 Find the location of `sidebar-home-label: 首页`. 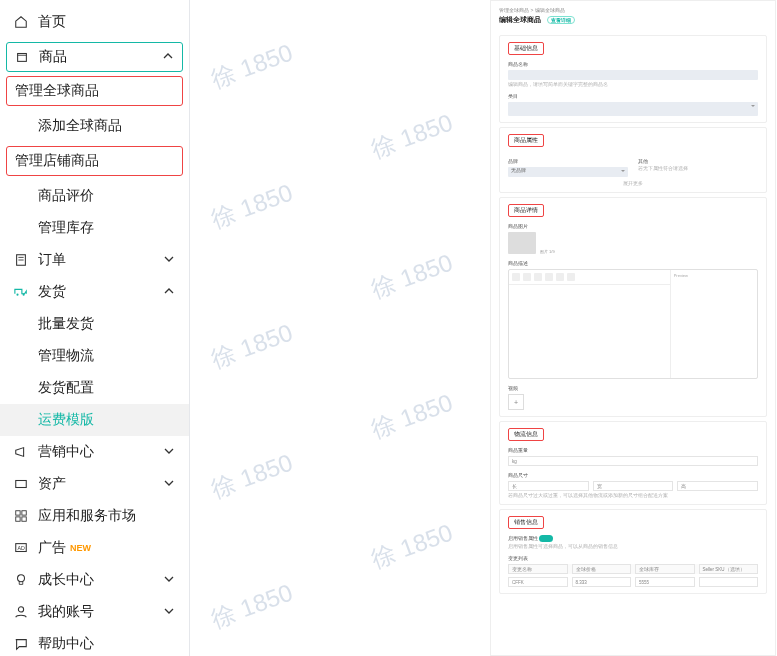

sidebar-home-label: 首页 is located at coordinates (52, 22).